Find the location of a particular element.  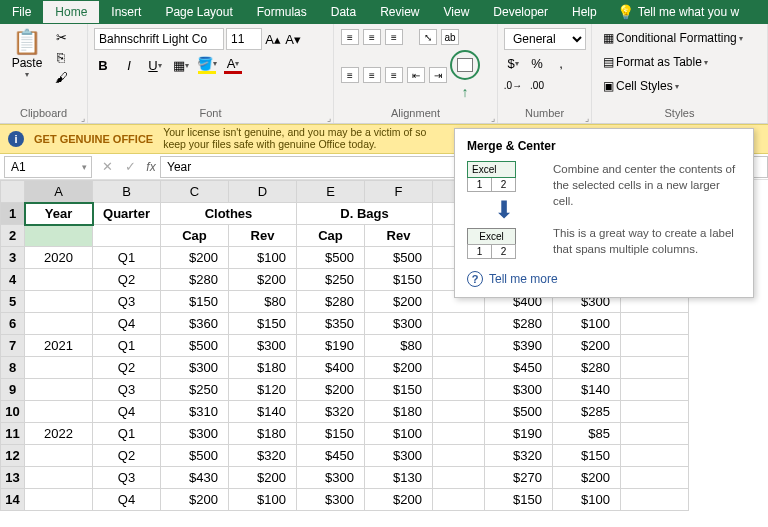

row-header-13: 13 is located at coordinates (13, 478).